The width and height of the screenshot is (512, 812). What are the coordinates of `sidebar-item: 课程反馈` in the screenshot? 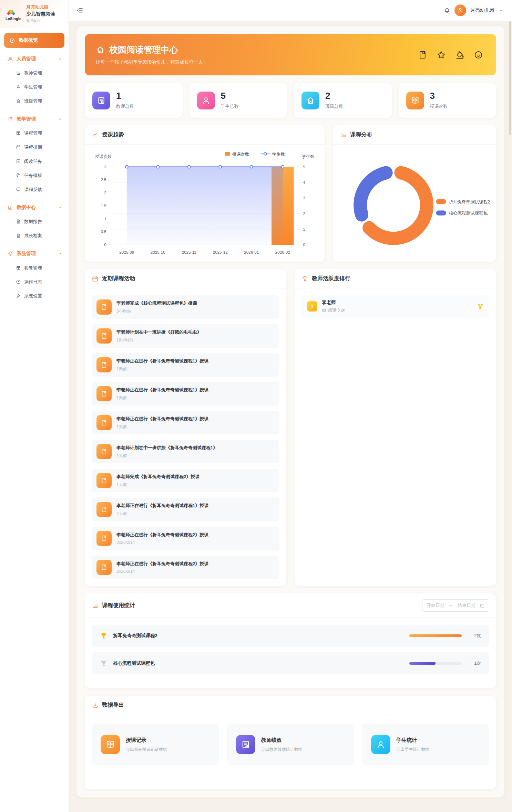 It's located at (34, 189).